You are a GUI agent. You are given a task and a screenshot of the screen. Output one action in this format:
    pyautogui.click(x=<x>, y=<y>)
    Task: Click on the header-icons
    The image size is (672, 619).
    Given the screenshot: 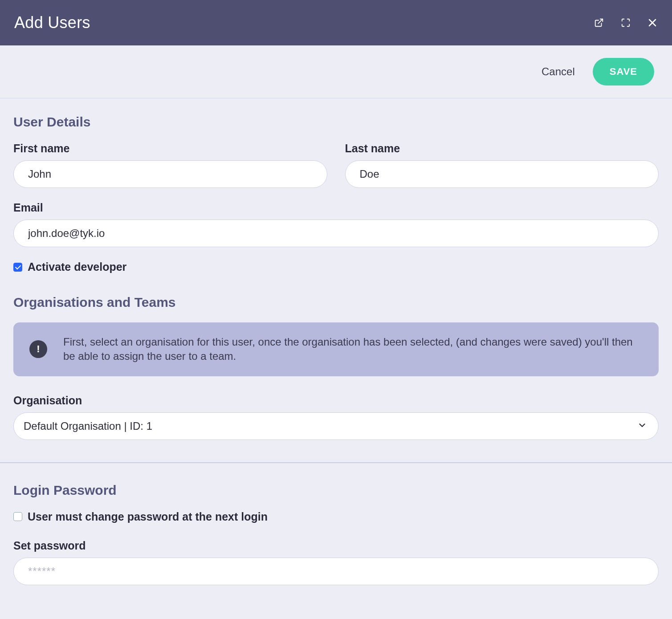 What is the action you would take?
    pyautogui.click(x=626, y=23)
    